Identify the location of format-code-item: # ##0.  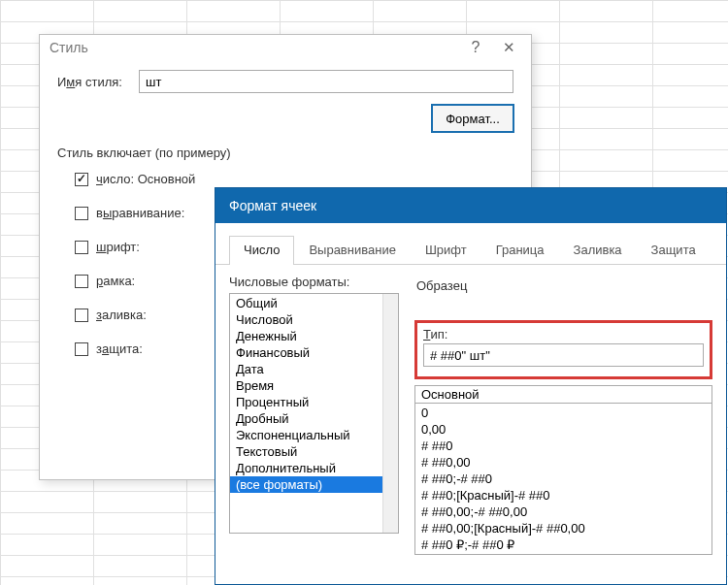
(563, 446).